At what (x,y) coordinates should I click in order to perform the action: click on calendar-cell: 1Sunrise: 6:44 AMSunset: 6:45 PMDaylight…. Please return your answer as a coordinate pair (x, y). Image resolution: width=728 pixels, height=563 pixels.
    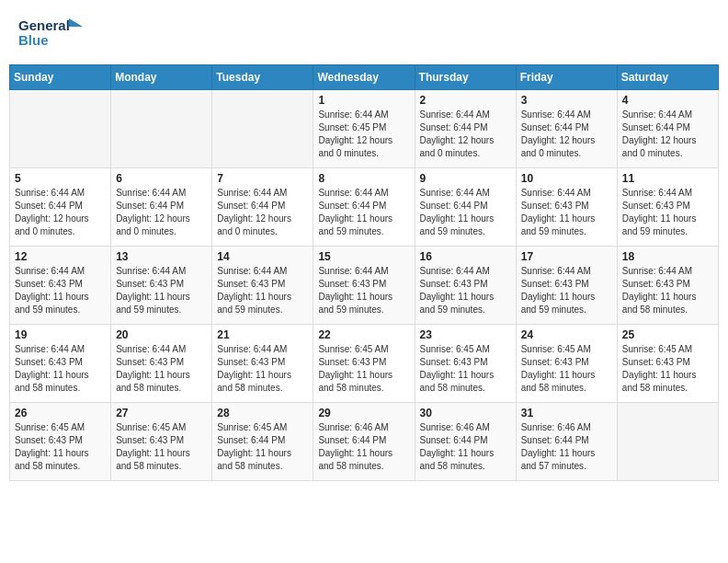
    Looking at the image, I should click on (364, 129).